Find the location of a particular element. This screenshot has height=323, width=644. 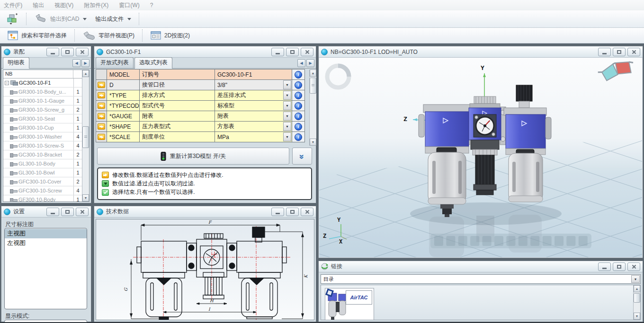

param-value-cell: 3/8"▼ is located at coordinates (253, 85).